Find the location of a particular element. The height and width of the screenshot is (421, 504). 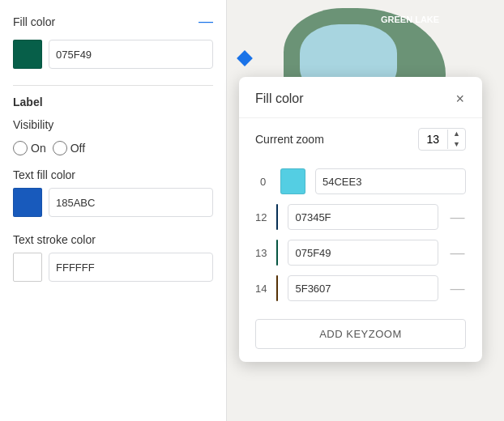

zoom-arrows: ▲ ▼ is located at coordinates (457, 139).